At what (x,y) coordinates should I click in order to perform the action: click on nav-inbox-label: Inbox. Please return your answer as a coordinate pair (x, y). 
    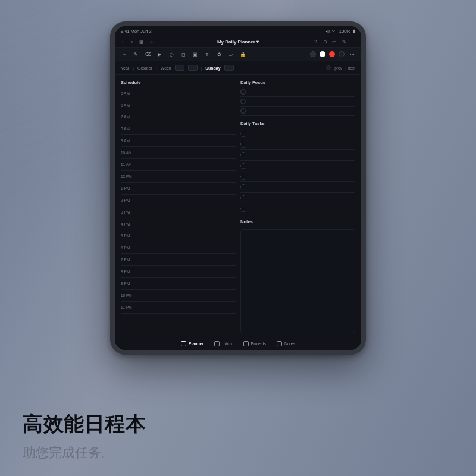
    Looking at the image, I should click on (227, 344).